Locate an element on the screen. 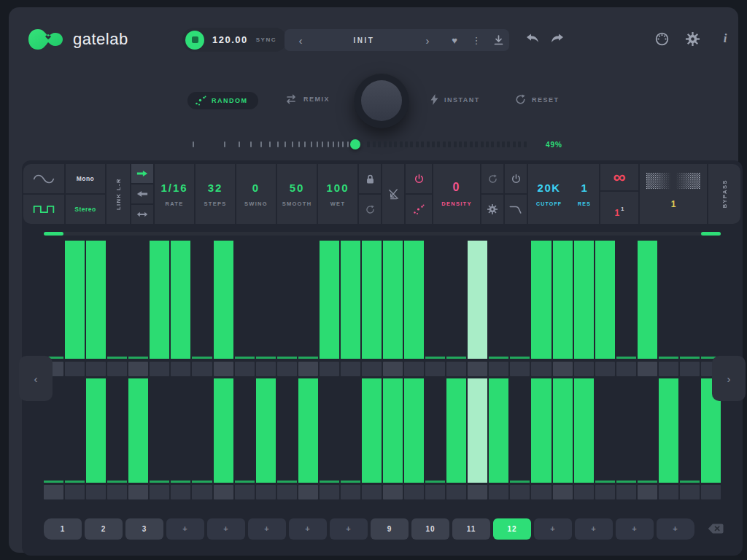  favorite-heart-icon: ♥ is located at coordinates (454, 41).